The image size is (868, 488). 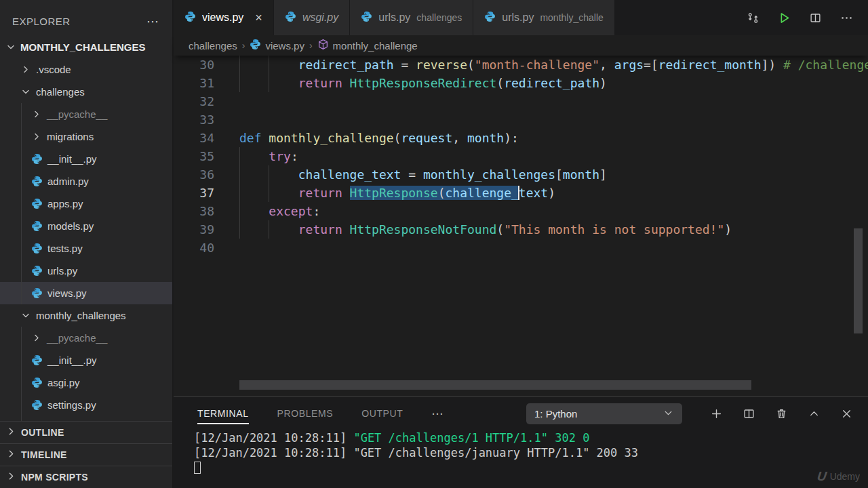 I want to click on tab-urls-py-challenges: urls.pychallenges, so click(x=412, y=18).